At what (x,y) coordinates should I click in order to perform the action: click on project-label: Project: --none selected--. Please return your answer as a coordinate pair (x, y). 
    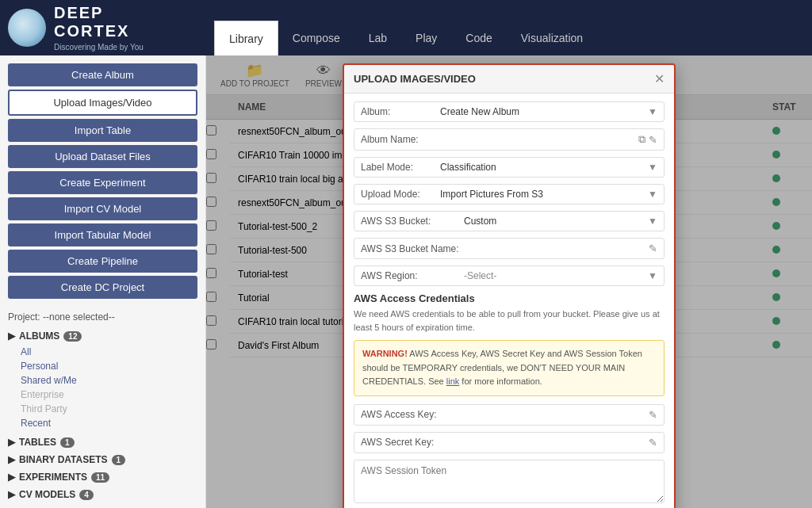
    Looking at the image, I should click on (103, 317).